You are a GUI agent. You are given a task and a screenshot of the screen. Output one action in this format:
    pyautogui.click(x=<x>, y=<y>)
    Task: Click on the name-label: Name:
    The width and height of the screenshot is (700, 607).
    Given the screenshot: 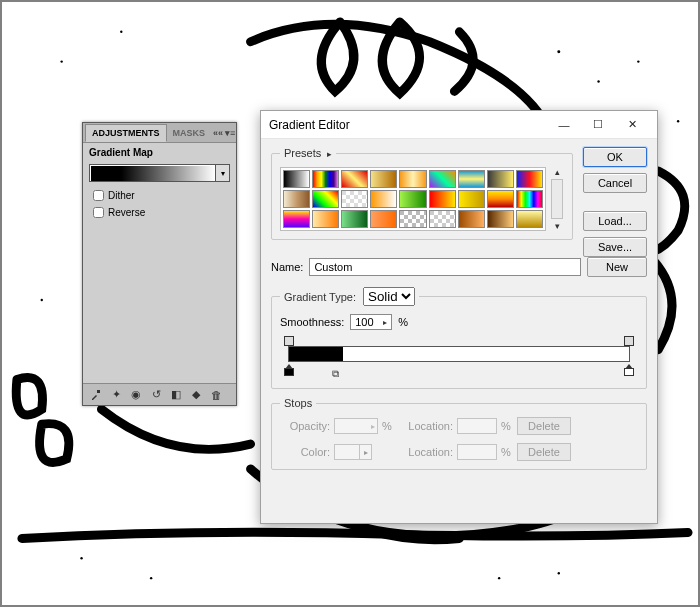 What is the action you would take?
    pyautogui.click(x=287, y=267)
    